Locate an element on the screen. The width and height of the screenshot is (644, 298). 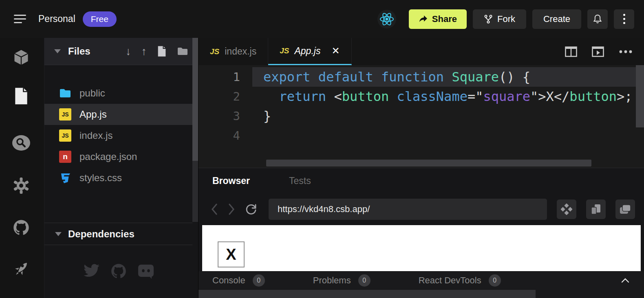
files-actions: ↓ ↑ is located at coordinates (157, 51).